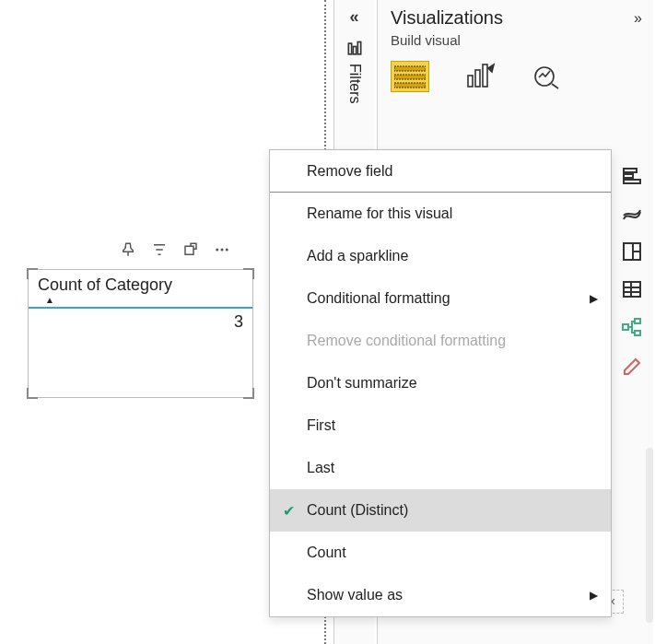 This screenshot has height=644, width=655. What do you see at coordinates (448, 595) in the screenshot?
I see `menu-item-label: Show value as` at bounding box center [448, 595].